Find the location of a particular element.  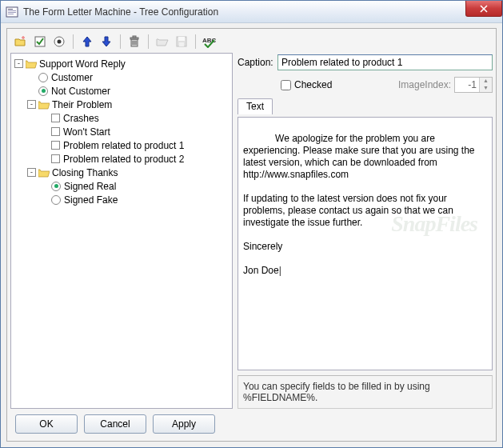

arrow-up-icon is located at coordinates (87, 42).